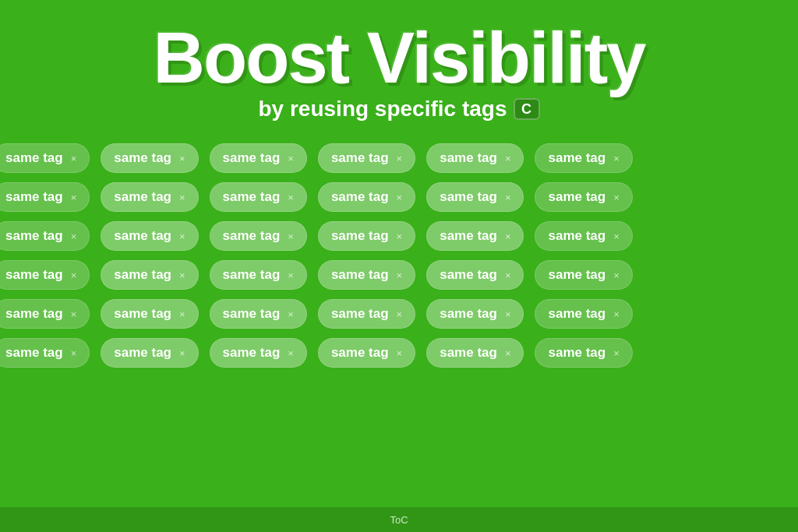 This screenshot has height=532, width=798. I want to click on tags-row-6: same tag× same tag× same tag× same tag× …, so click(399, 353).